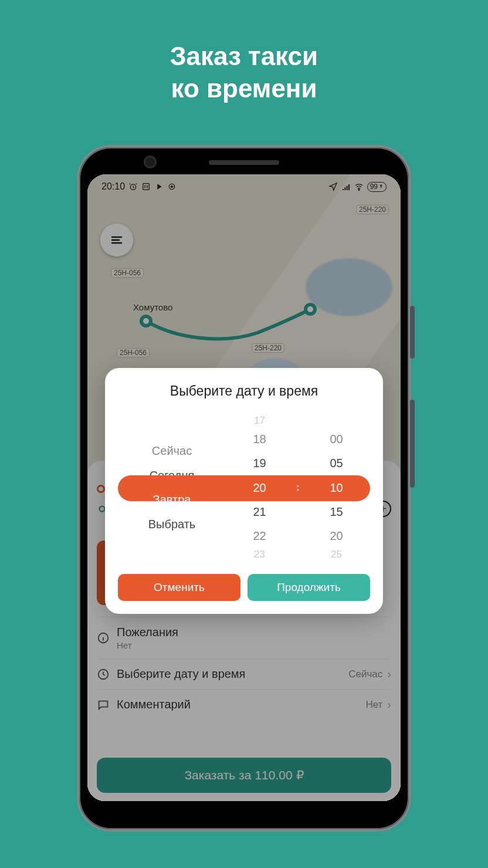 This screenshot has width=488, height=868. What do you see at coordinates (103, 638) in the screenshot?
I see `info-icon` at bounding box center [103, 638].